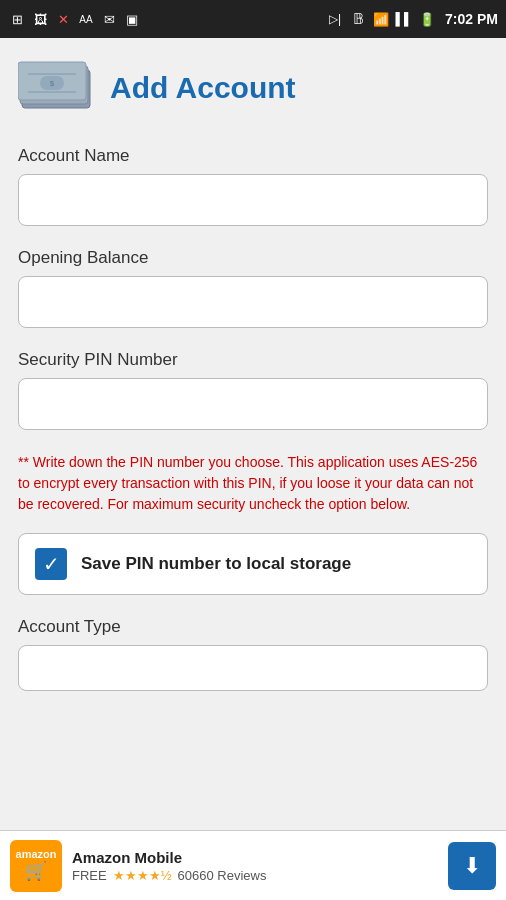 This screenshot has height=900, width=506. What do you see at coordinates (253, 258) in the screenshot?
I see `opening-balance-label: Opening Balance` at bounding box center [253, 258].